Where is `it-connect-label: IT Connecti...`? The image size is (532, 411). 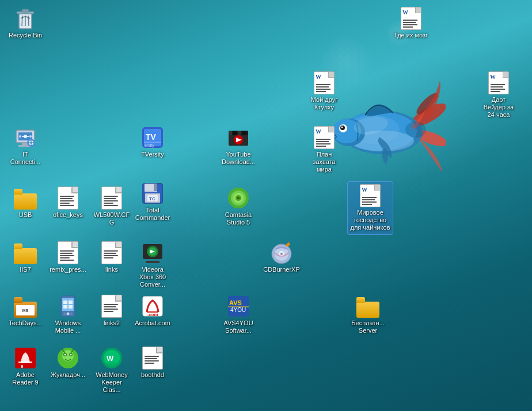
it-connect-label: IT Connecti... is located at coordinates (25, 158).